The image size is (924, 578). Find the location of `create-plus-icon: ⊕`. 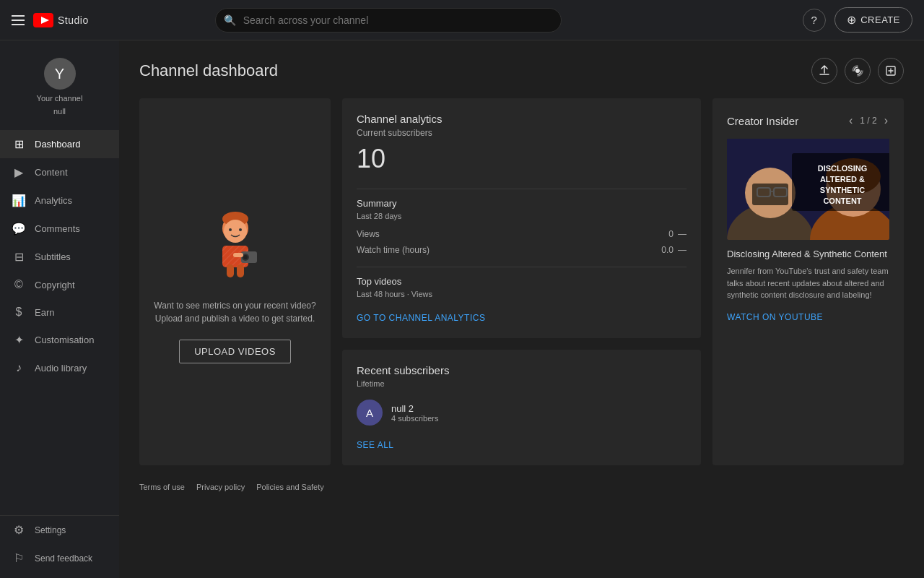

create-plus-icon: ⊕ is located at coordinates (852, 20).